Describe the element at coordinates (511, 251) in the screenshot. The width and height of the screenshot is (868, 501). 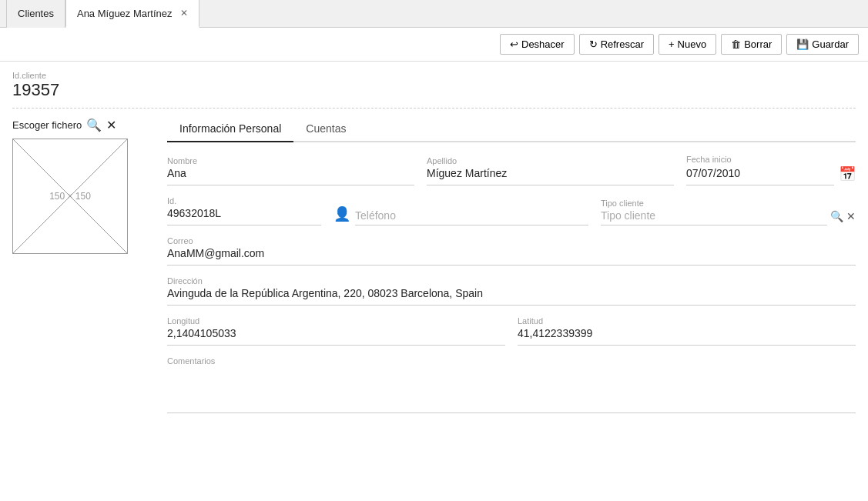
I see `field-correo: Correo AnaMM@gmail.com` at that location.